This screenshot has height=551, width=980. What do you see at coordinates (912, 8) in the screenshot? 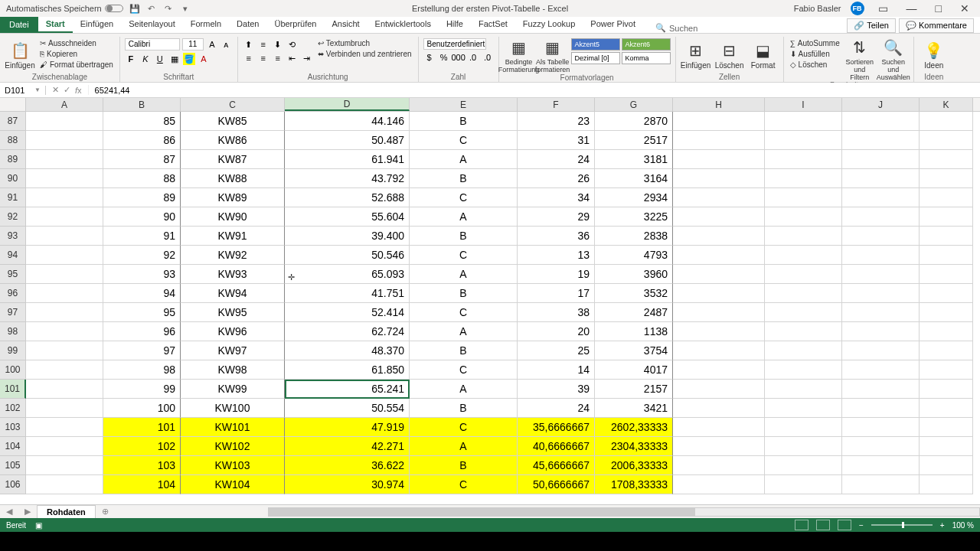
I see `minimize-icon: —` at bounding box center [912, 8].